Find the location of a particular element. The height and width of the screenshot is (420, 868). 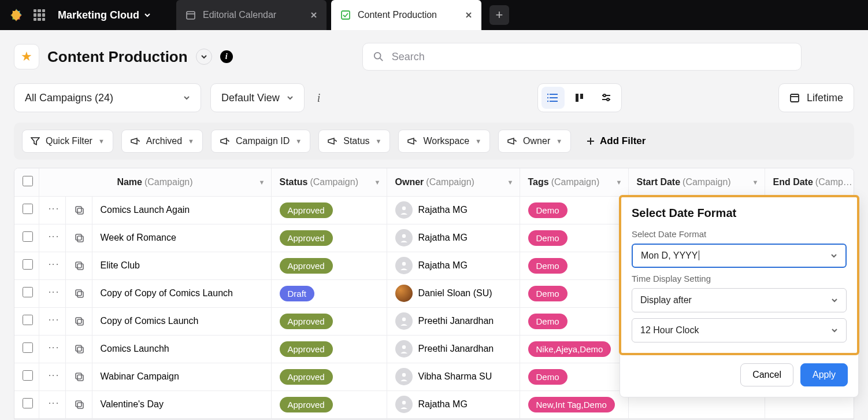

filter-label: Workspace is located at coordinates (446, 141).